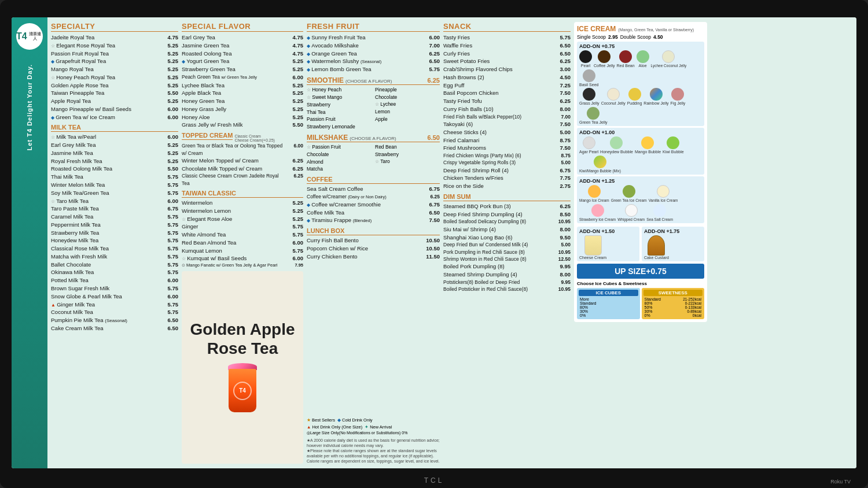 Image resolution: width=868 pixels, height=488 pixels. What do you see at coordinates (242, 251) in the screenshot?
I see `list-item: Kumquat Lemon5.75` at bounding box center [242, 251].